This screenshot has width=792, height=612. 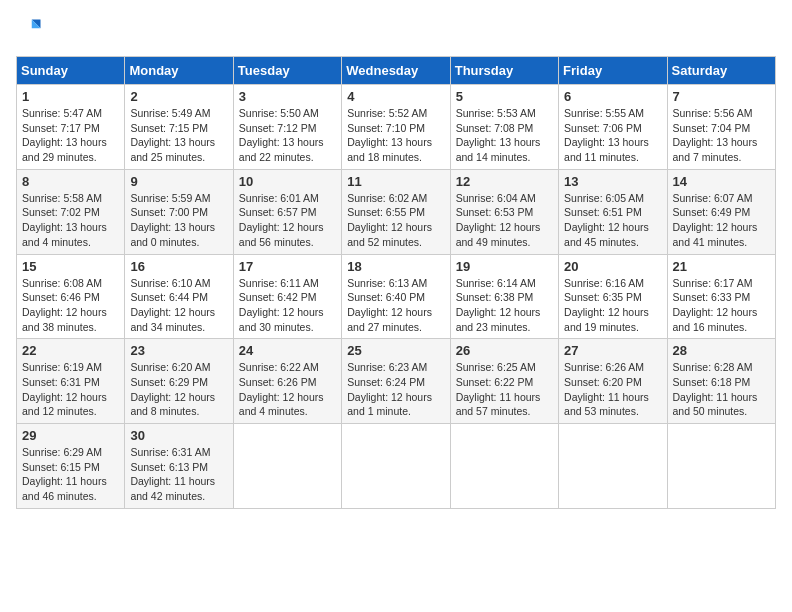 I want to click on calendar-cell: 23 Sunrise: 6:20 AM Sunset: 6:29 PM Dayl…, so click(x=179, y=382).